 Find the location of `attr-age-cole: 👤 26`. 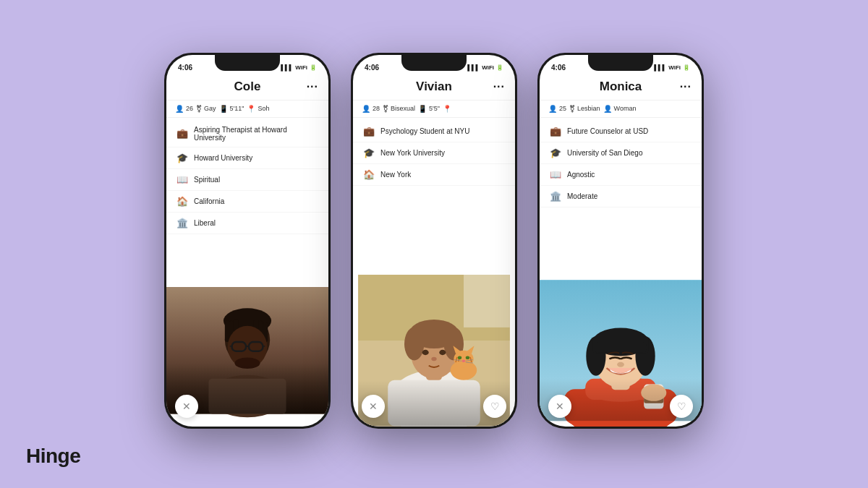

attr-age-cole: 👤 26 is located at coordinates (184, 108).